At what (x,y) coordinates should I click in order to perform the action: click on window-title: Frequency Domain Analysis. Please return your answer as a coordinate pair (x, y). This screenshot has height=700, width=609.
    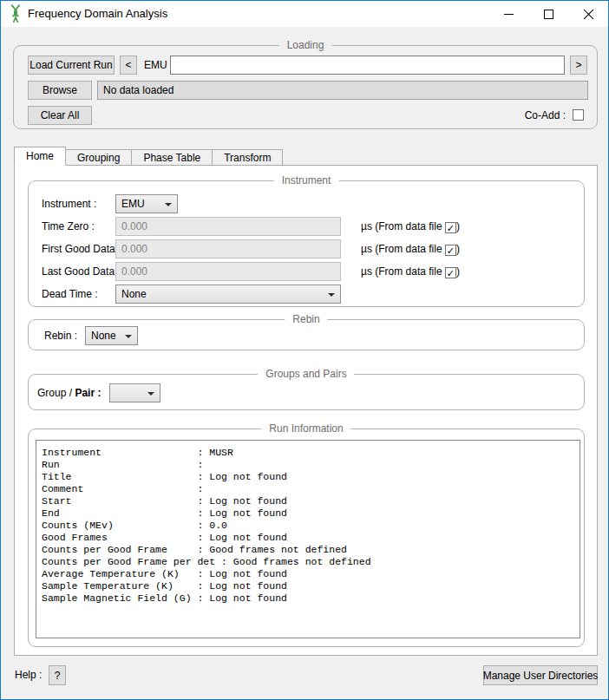
    Looking at the image, I should click on (97, 14).